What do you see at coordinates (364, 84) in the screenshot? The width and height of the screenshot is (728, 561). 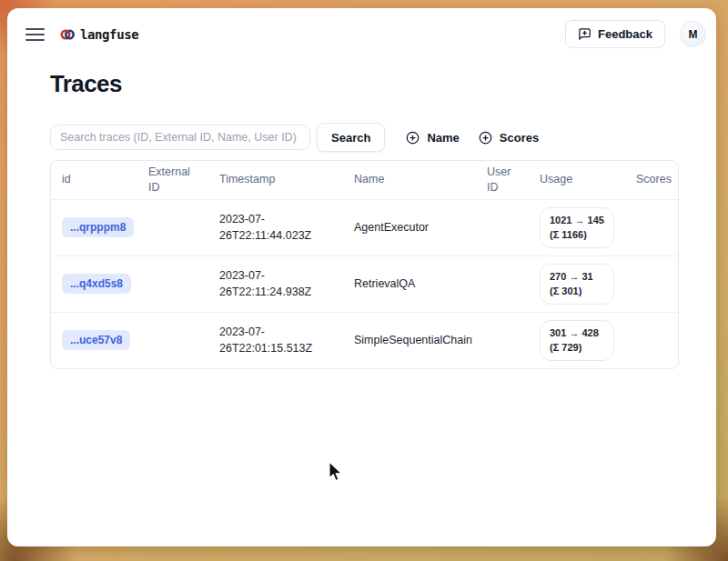 I see `page-title: Traces` at bounding box center [364, 84].